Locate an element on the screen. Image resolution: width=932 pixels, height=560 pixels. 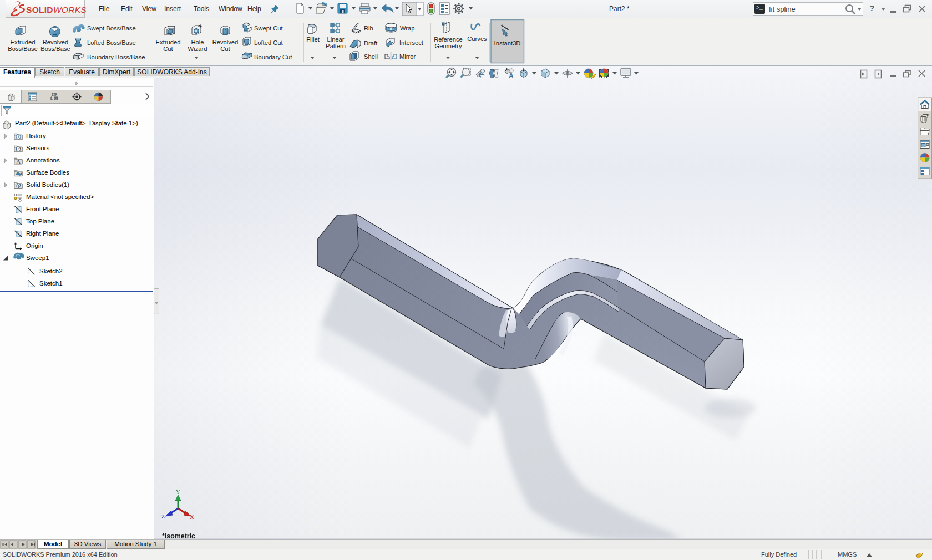
svg-text: Y is located at coordinates (178, 492).